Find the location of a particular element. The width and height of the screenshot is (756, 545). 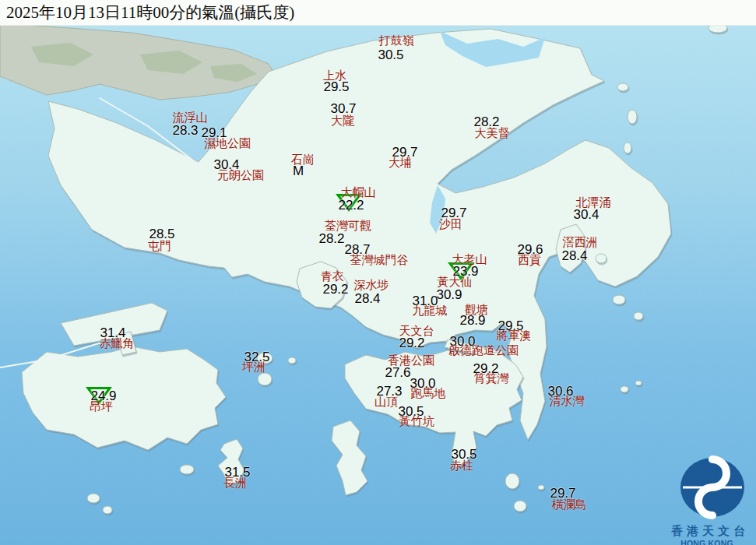

island-shek-kwu-chau is located at coordinates (187, 469).